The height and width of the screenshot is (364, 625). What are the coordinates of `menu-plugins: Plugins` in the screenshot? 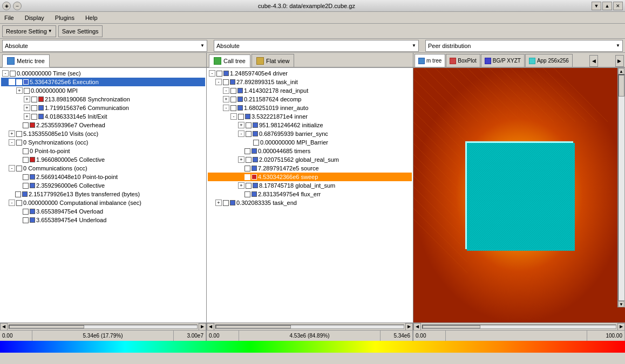 It's located at (65, 18).